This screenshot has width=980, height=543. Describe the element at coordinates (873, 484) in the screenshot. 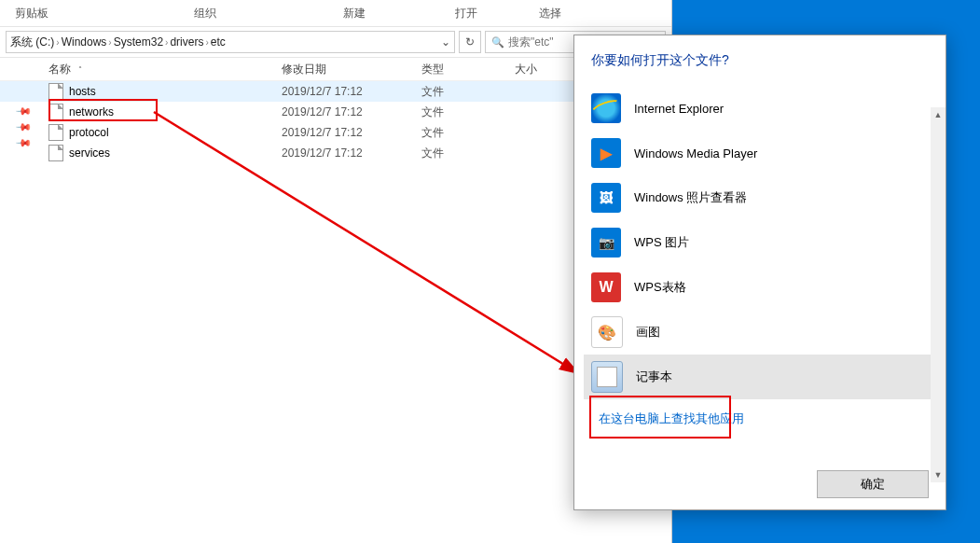

I see `dialog-buttons: 确定` at that location.